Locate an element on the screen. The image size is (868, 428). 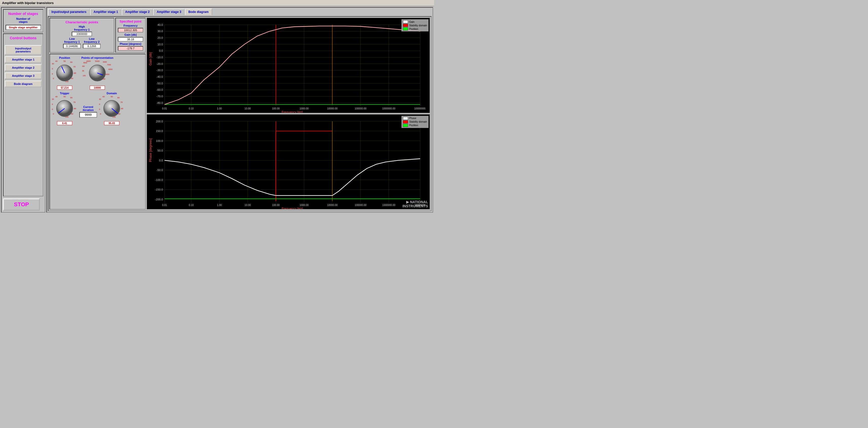
svg-text: 0.01 is located at coordinates (164, 205).